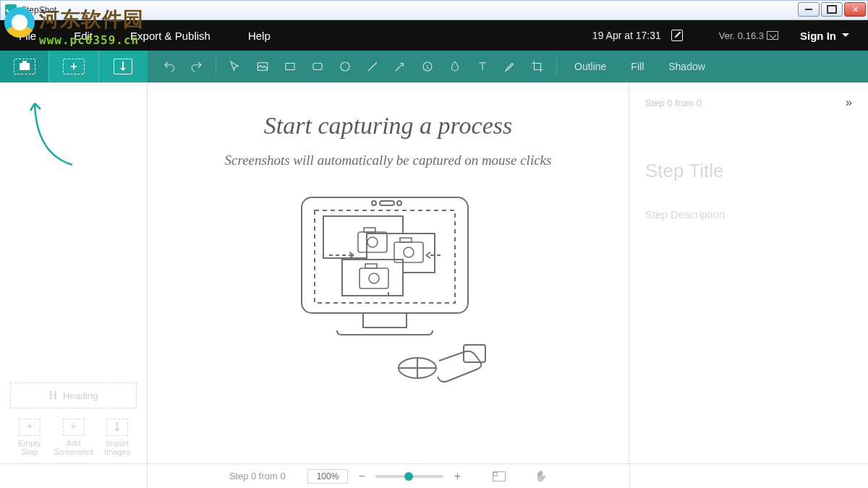  What do you see at coordinates (428, 476) in the screenshot?
I see `zoom-controls: 100% − +` at bounding box center [428, 476].